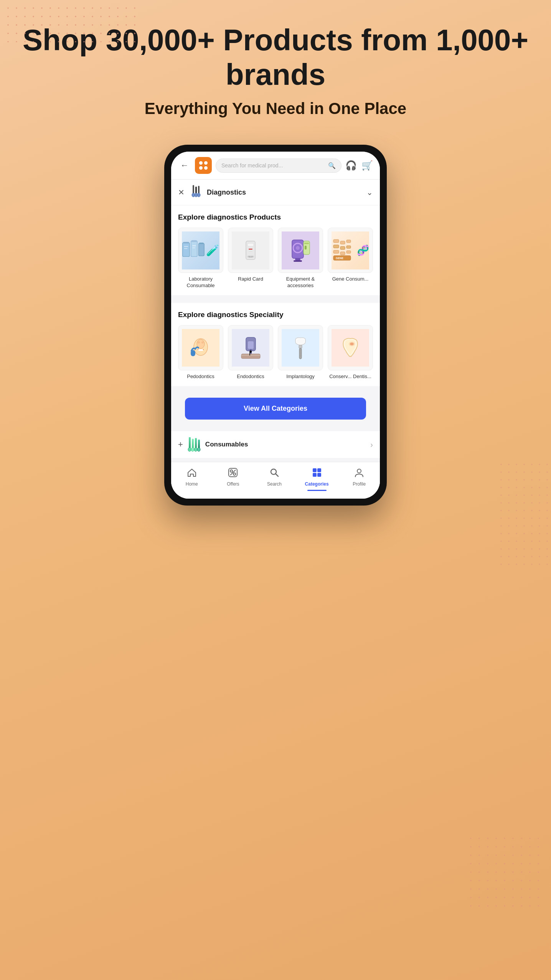 This screenshot has height=980, width=551. Describe the element at coordinates (317, 479) in the screenshot. I see `nav-item-categories: Categories` at that location.